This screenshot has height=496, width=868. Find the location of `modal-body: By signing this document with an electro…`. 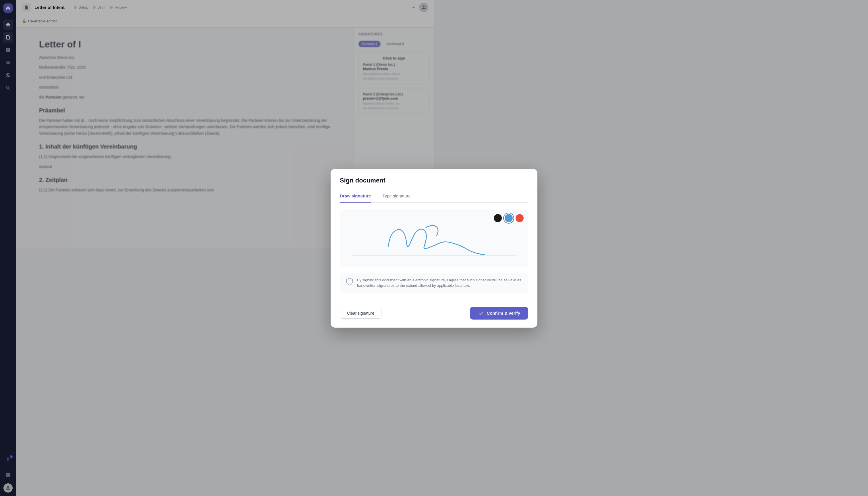

modal-body: By signing this document with an electro… is located at coordinates (382, 226).